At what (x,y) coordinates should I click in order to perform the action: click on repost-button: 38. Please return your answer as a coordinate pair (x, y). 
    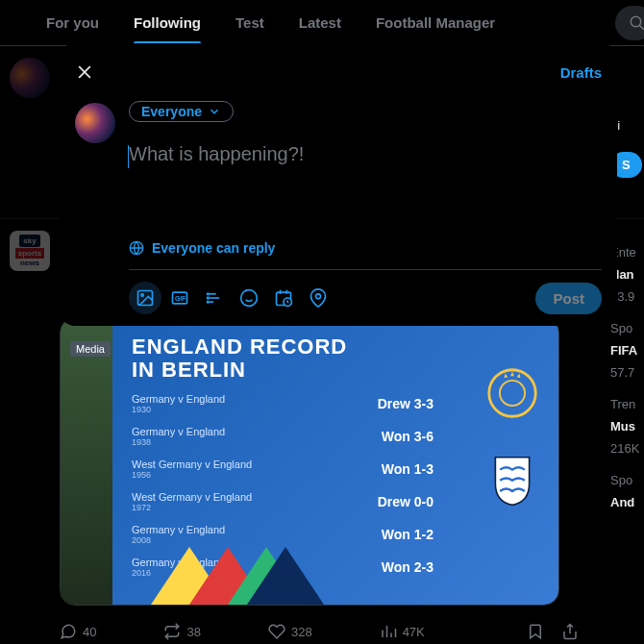
    Looking at the image, I should click on (182, 632).